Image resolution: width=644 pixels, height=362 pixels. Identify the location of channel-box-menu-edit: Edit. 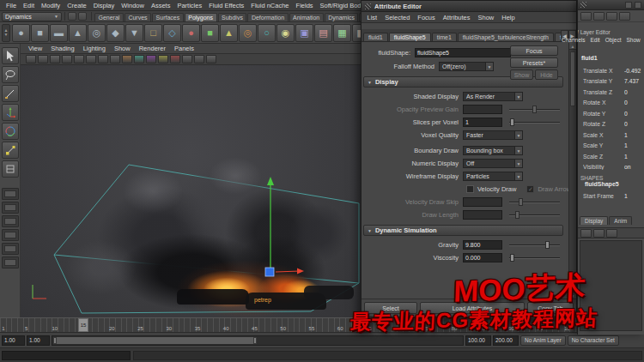
(594, 41).